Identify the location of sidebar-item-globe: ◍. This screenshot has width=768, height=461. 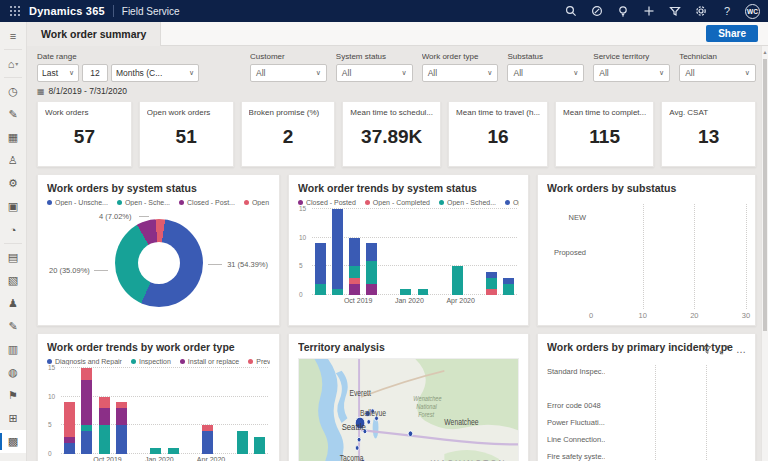
(13, 372).